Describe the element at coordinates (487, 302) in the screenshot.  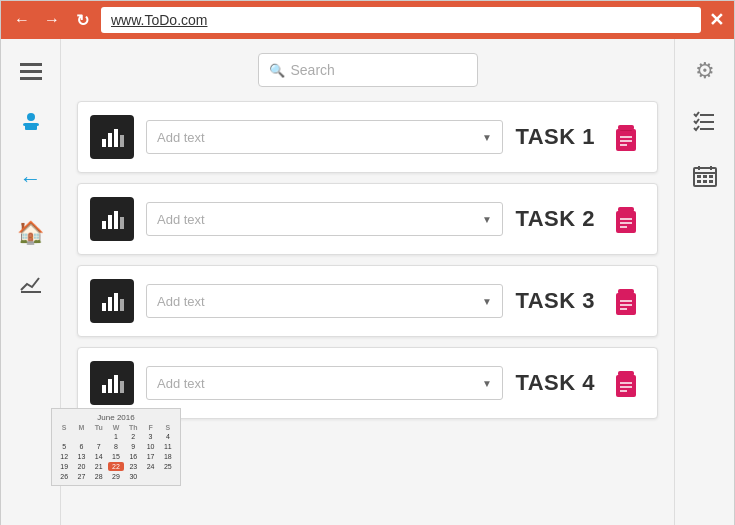
I see `task-3-dropdown-arrow: ▼` at that location.